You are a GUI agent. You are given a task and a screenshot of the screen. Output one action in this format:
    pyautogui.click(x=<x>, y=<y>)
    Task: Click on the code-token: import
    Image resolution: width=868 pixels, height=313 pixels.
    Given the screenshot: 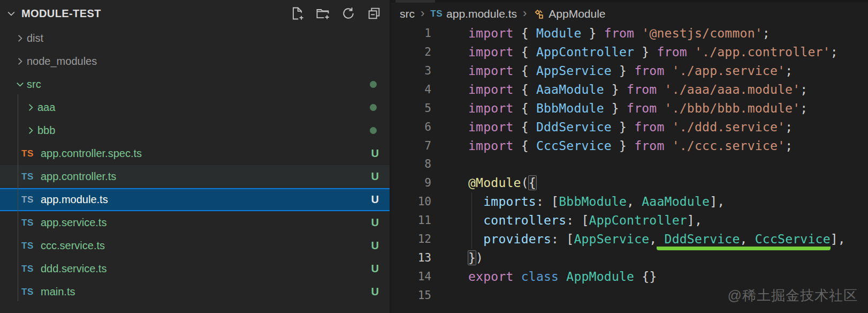 What is the action you would take?
    pyautogui.click(x=491, y=108)
    